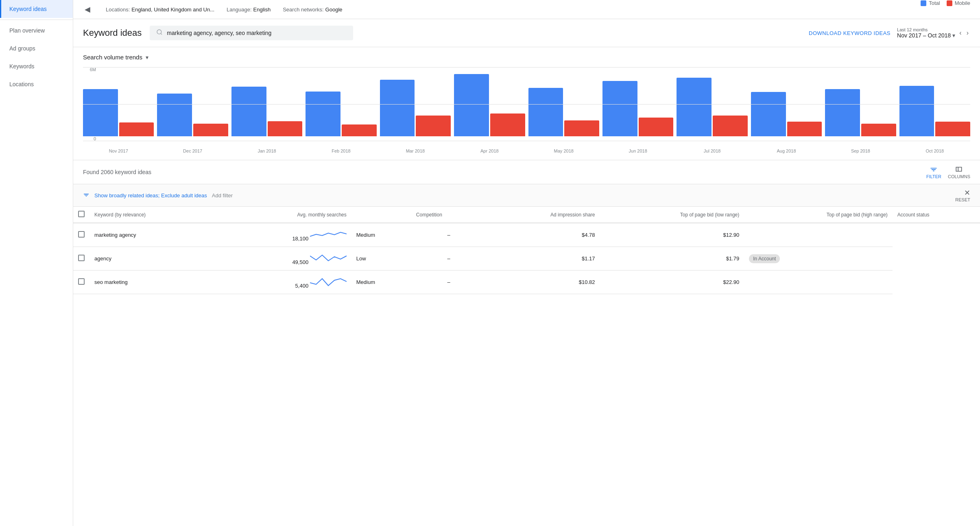 The width and height of the screenshot is (980, 526). What do you see at coordinates (117, 172) in the screenshot?
I see `found-count-text: Found 2060 keyword ideas` at bounding box center [117, 172].